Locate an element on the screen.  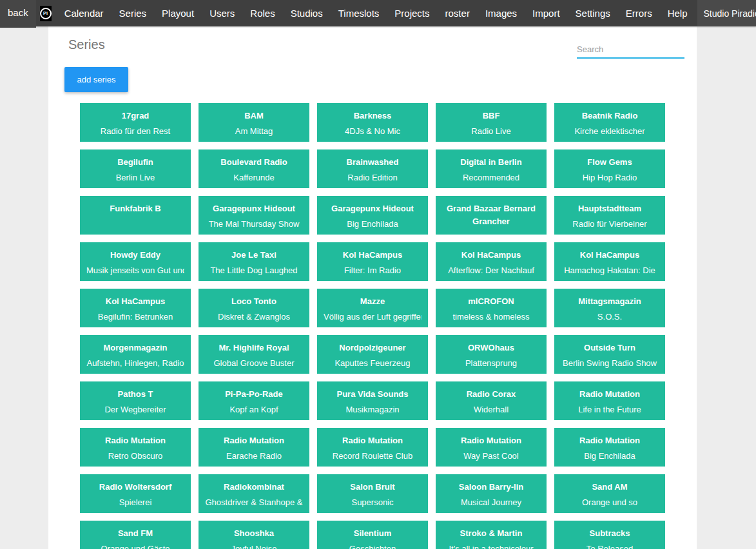
series-card: Howdy EddyMusik jenseits von Gut und is located at coordinates (135, 262).